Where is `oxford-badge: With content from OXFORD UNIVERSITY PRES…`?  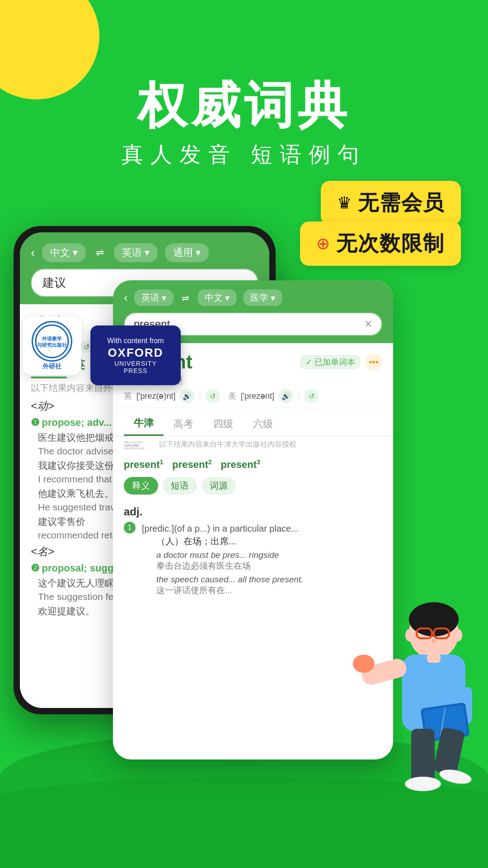 oxford-badge: With content from OXFORD UNIVERSITY PRES… is located at coordinates (136, 355).